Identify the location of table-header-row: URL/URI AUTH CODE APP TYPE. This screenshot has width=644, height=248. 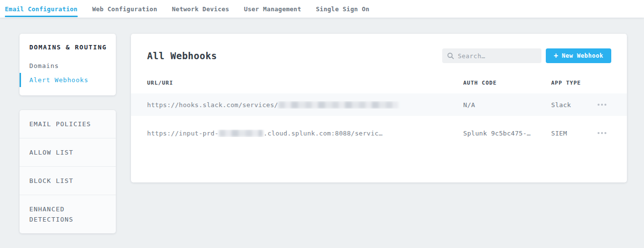
(379, 83).